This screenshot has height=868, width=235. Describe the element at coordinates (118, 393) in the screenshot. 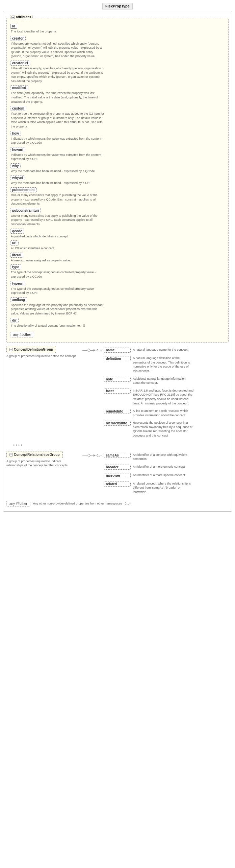

I see `concept-definition-section: −ConceptDefinitionGroup A group of prope…` at that location.